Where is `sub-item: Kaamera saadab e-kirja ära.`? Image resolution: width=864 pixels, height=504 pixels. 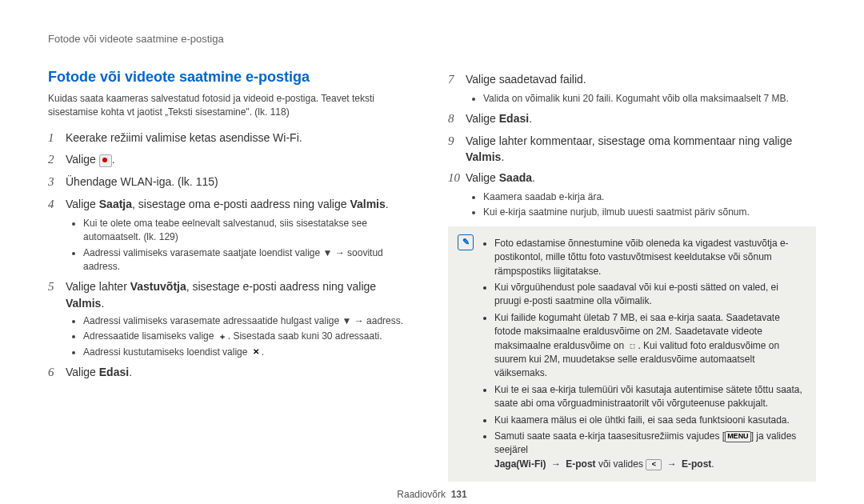
sub-item: Kaamera saadab e-kirja ära. is located at coordinates (650, 197).